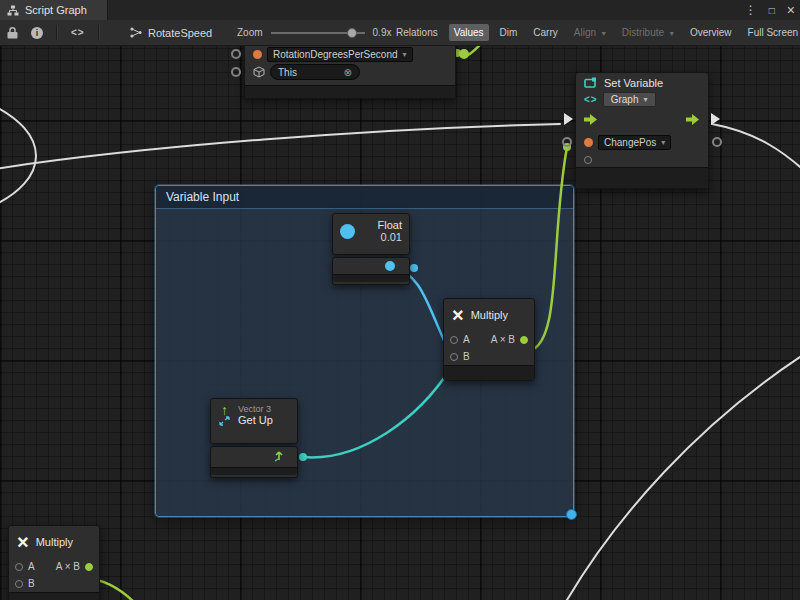  Describe the element at coordinates (588, 160) in the screenshot. I see `value-port` at that location.